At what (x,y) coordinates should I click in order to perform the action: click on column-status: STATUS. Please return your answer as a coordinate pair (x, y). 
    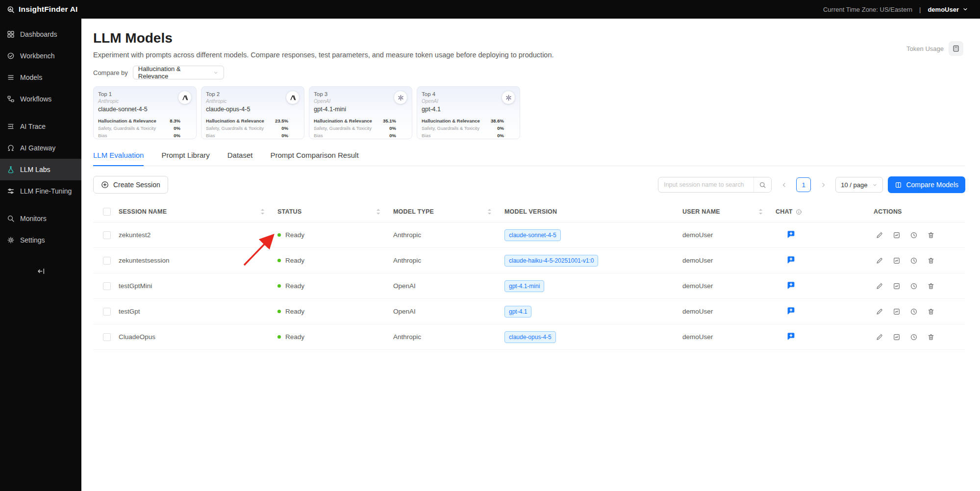
    Looking at the image, I should click on (335, 212).